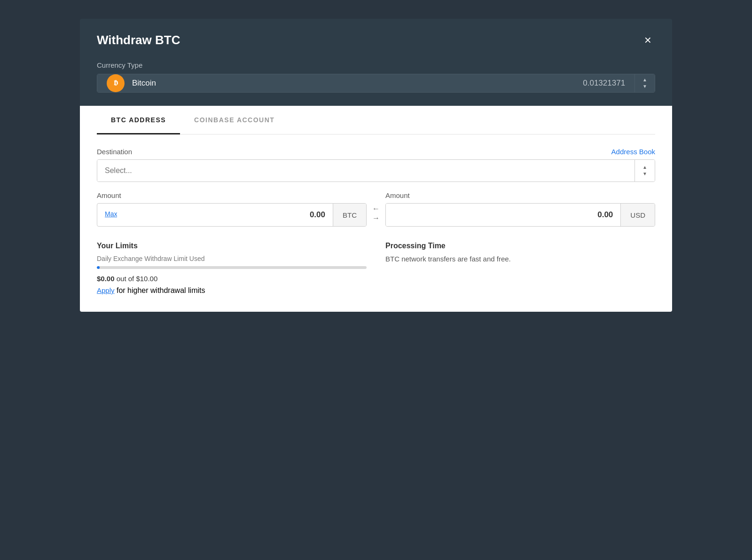  What do you see at coordinates (138, 40) in the screenshot?
I see `modal-title: Withdraw BTC` at bounding box center [138, 40].